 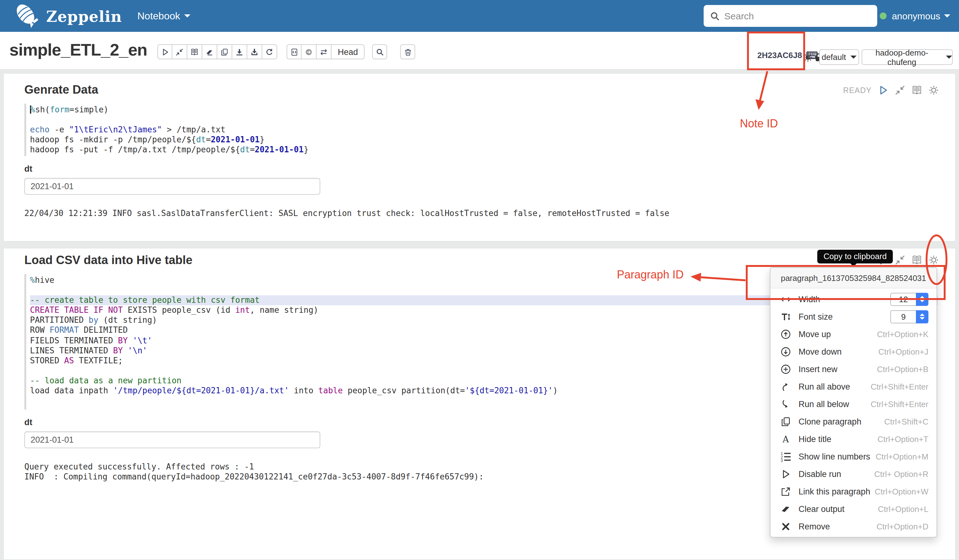 I want to click on menu-item-hide-title: AHide titleCtrl+Option+T, so click(x=854, y=439).